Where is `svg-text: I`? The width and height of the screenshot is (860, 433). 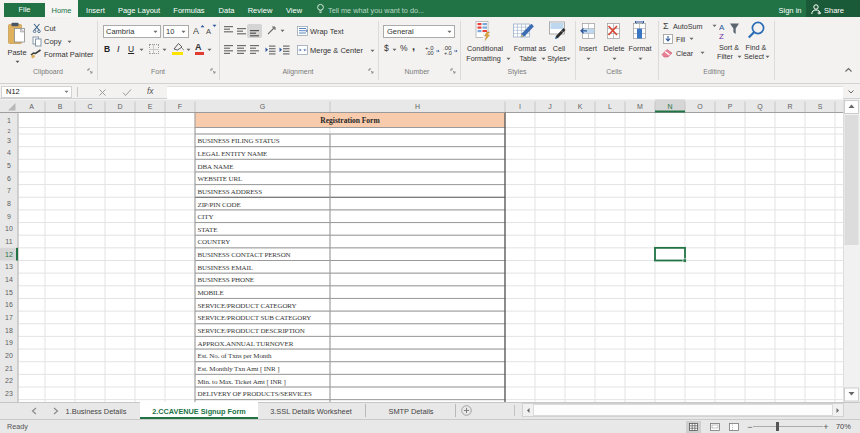 svg-text: I is located at coordinates (520, 106).